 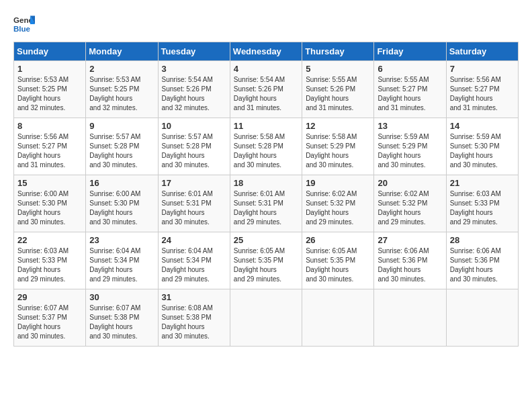 What do you see at coordinates (410, 151) in the screenshot?
I see `cell-content: Sunrise: 5:59 AMSunset: 5:29 PMDaylight …` at bounding box center [410, 151].